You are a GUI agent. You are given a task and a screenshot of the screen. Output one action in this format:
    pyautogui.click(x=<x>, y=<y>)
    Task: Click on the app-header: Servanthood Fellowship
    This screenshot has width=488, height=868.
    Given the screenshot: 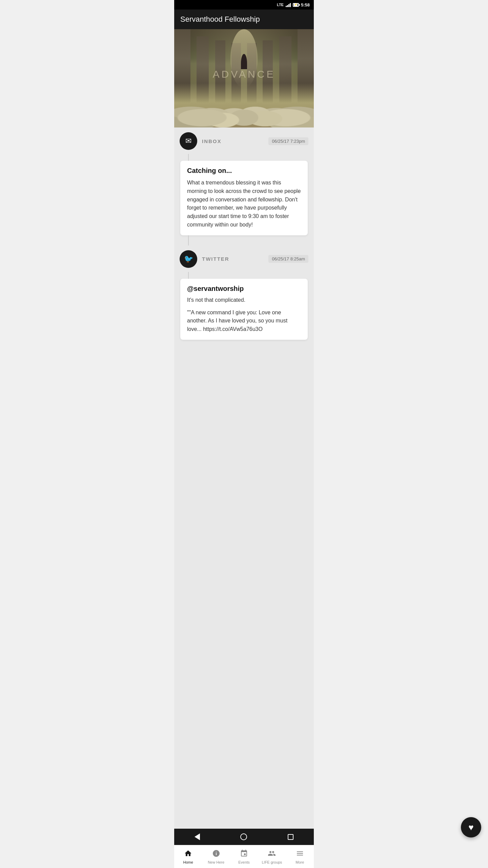 What is the action you would take?
    pyautogui.click(x=244, y=19)
    